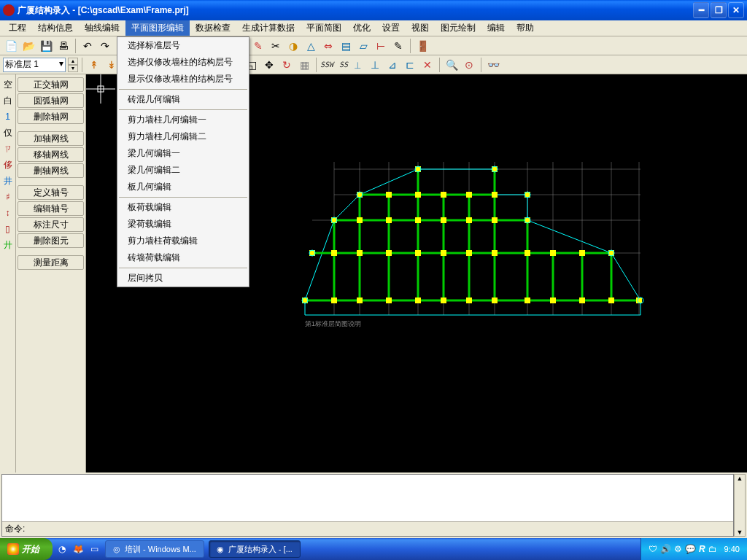 The height and width of the screenshot is (560, 747). Describe the element at coordinates (183, 258) in the screenshot. I see `dropdown-item: 砖墙荷载编辑` at that location.